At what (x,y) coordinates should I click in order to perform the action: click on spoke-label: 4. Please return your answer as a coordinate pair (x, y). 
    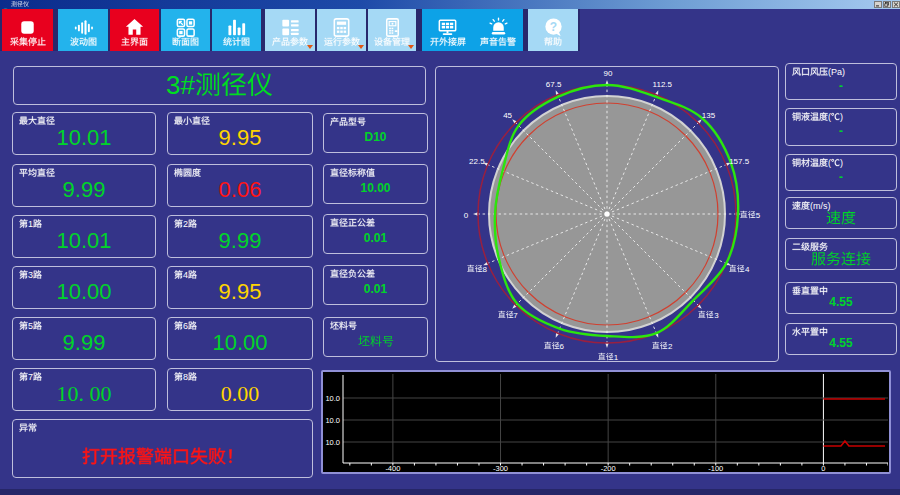
    Looking at the image, I should click on (739, 270).